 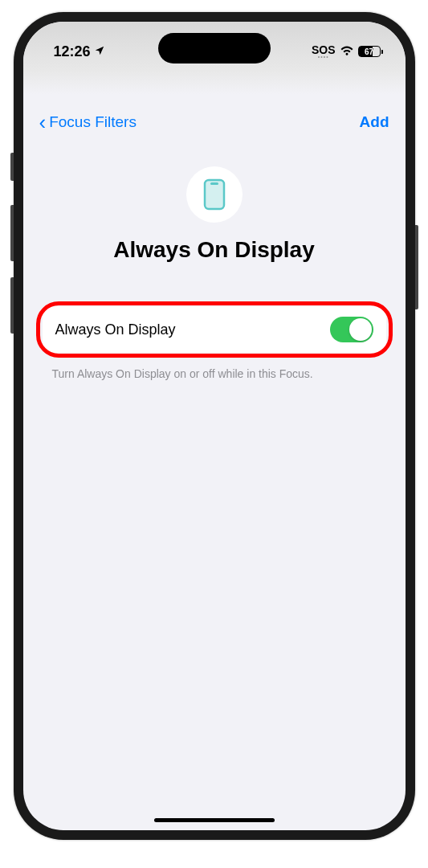 I want to click on setting-label: Always On Display, so click(x=116, y=330).